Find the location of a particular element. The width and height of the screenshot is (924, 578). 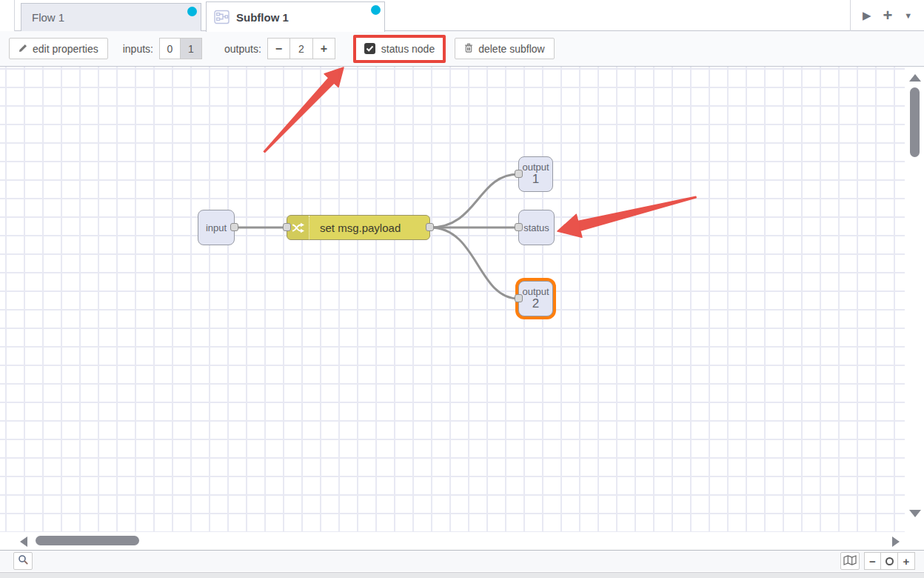

status-node-label: status node is located at coordinates (408, 49).